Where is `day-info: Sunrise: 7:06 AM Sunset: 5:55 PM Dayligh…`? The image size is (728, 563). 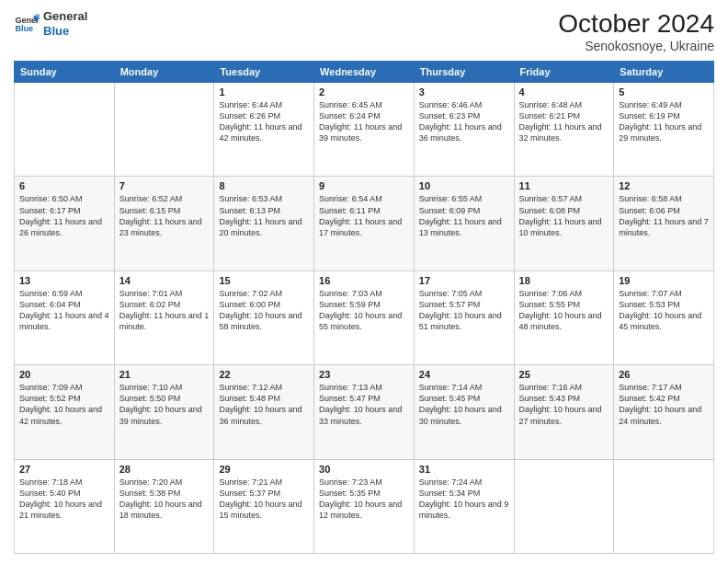
day-info: Sunrise: 7:06 AM Sunset: 5:55 PM Dayligh… is located at coordinates (564, 311).